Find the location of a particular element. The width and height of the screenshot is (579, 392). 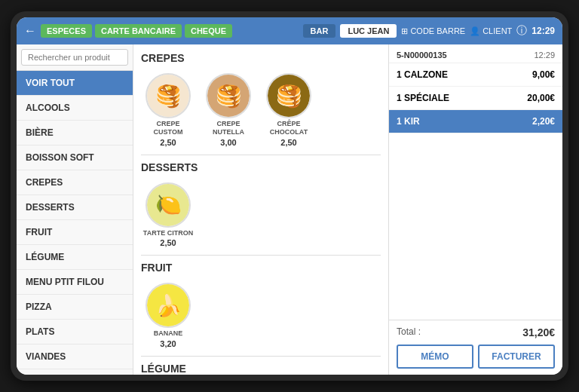

order-item-speciale-price: 20,00€ is located at coordinates (541, 98).